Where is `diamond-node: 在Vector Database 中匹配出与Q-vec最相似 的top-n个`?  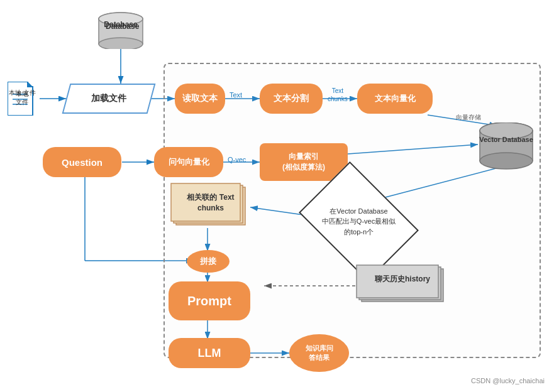 diamond-node: 在Vector Database 中匹配出与Q-vec最相似 的top-n个 is located at coordinates (358, 221).